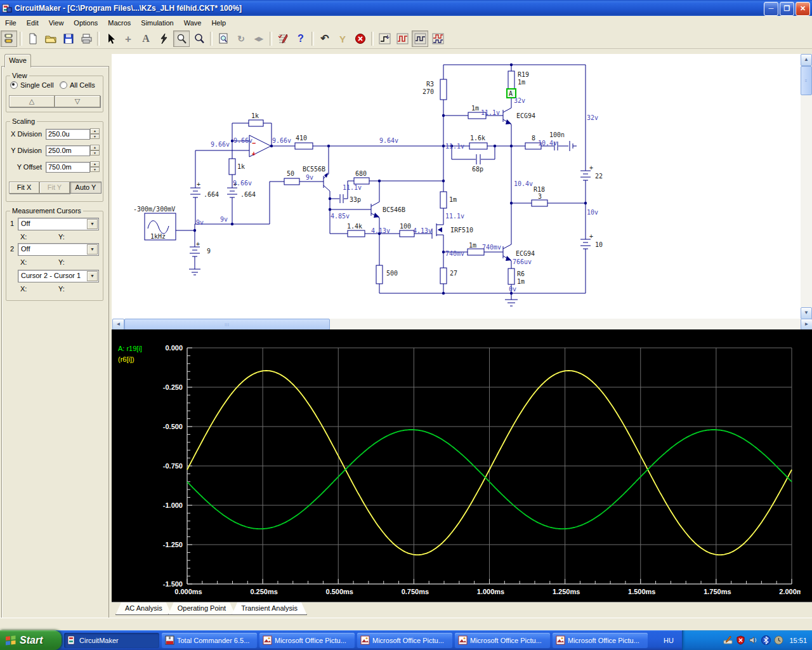 This screenshot has width=812, height=650. Describe the element at coordinates (58, 249) in the screenshot. I see `cursor2-select: Off ▼` at that location.